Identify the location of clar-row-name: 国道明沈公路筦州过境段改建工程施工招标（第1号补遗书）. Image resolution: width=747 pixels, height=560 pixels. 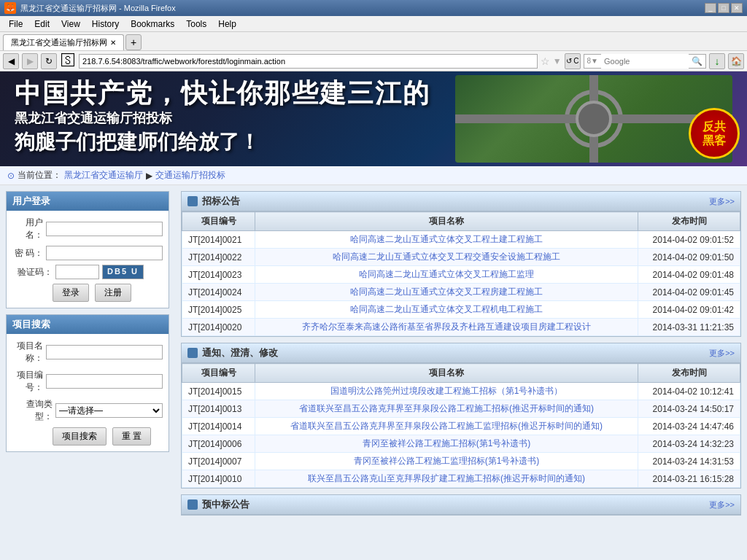
(446, 392).